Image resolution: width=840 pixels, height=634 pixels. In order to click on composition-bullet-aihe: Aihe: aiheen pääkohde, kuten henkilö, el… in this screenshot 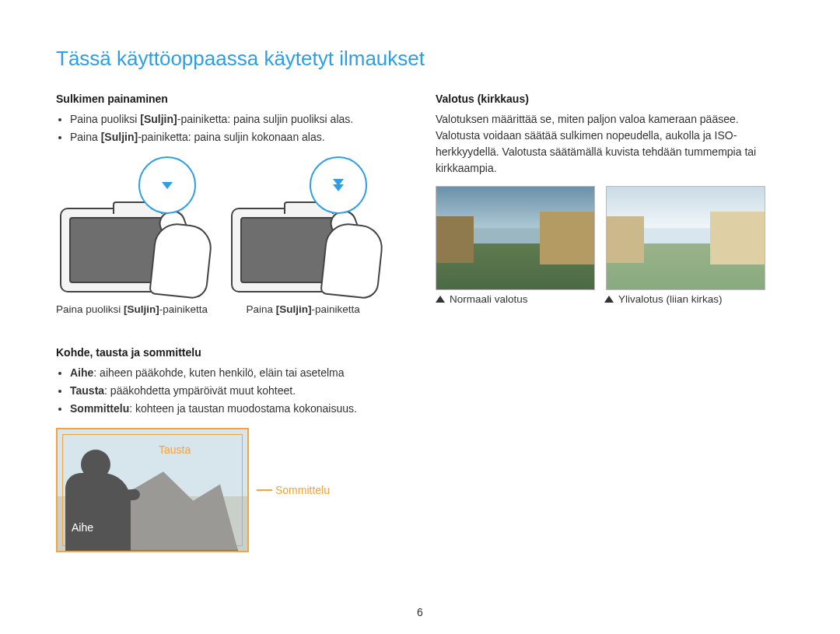, I will do `click(237, 373)`.